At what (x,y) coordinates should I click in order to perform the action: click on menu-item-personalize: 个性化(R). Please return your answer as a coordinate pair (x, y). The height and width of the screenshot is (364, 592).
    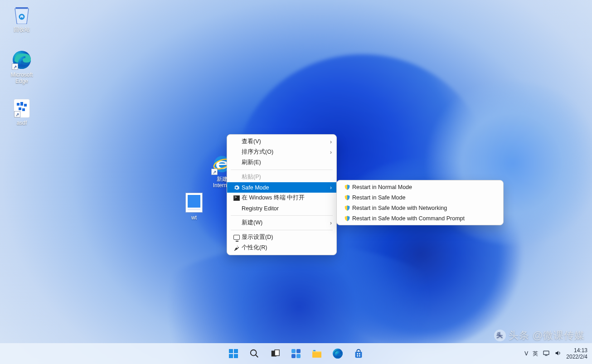
    Looking at the image, I should click on (282, 248).